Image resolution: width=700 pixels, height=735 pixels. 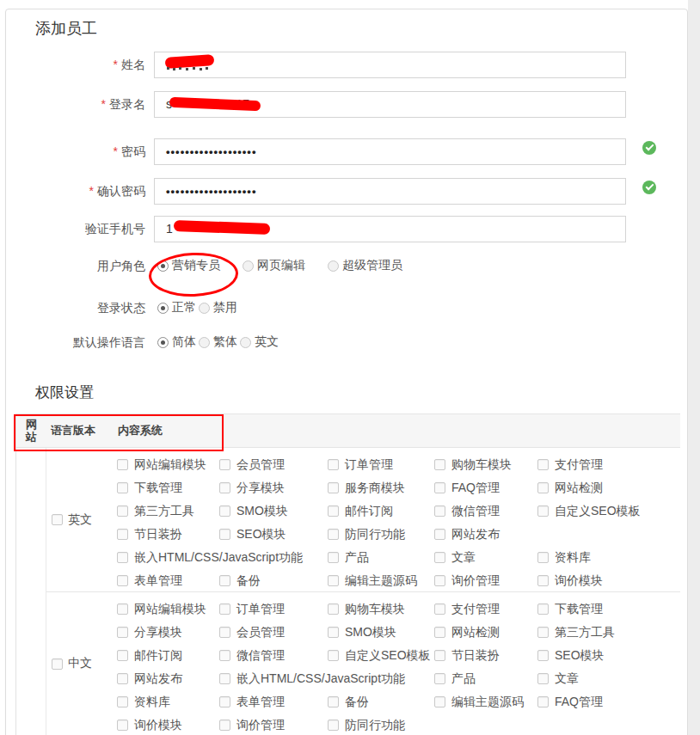 I want to click on login-status-option-1: 禁用, so click(x=218, y=308).